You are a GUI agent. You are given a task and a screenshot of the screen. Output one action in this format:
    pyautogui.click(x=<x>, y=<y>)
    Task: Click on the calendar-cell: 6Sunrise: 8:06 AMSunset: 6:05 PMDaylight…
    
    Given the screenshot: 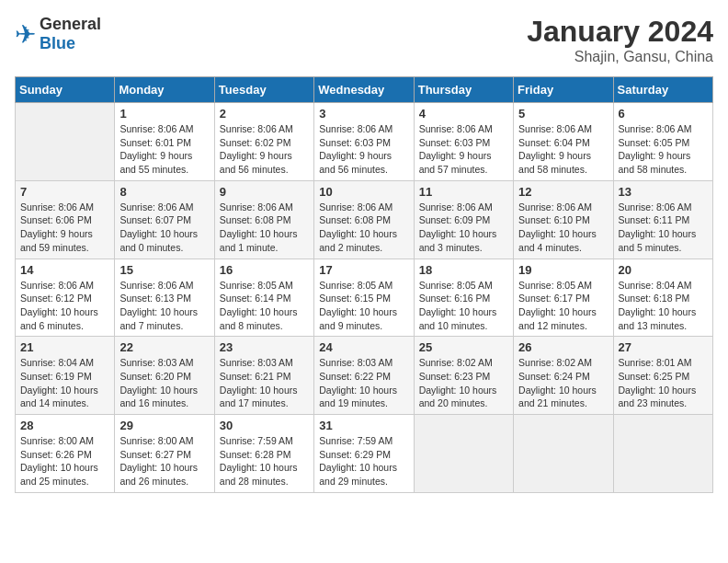 What is the action you would take?
    pyautogui.click(x=663, y=142)
    